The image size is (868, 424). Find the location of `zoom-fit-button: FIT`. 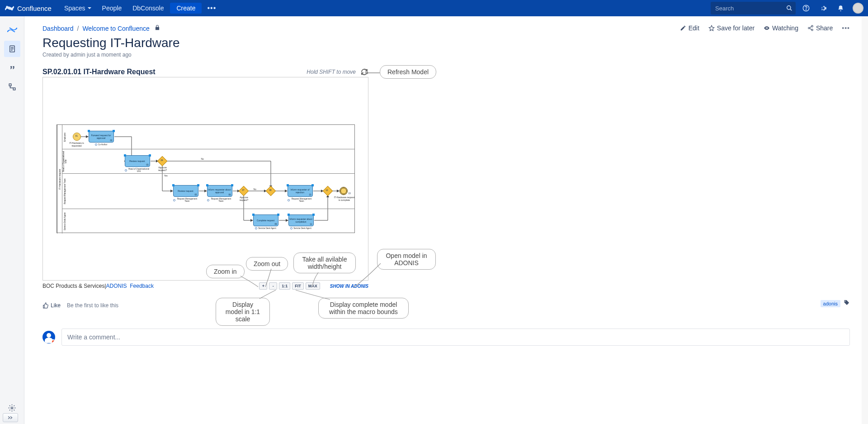

zoom-fit-button: FIT is located at coordinates (298, 286).